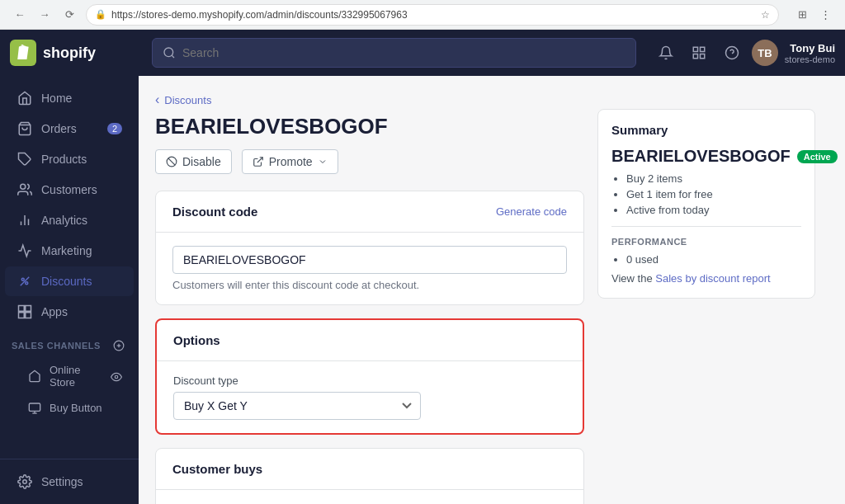 The image size is (845, 504). What do you see at coordinates (802, 15) in the screenshot?
I see `extensions-icon: ⊞` at bounding box center [802, 15].